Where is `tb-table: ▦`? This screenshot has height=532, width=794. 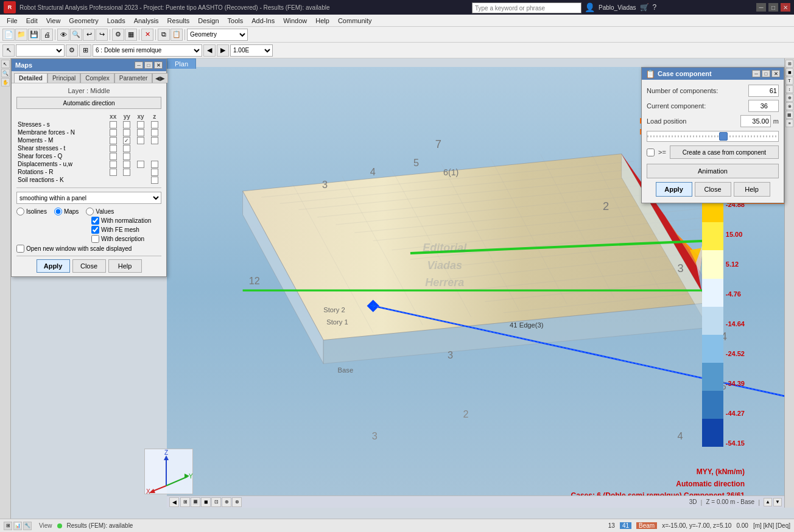 tb-table: ▦ is located at coordinates (131, 35).